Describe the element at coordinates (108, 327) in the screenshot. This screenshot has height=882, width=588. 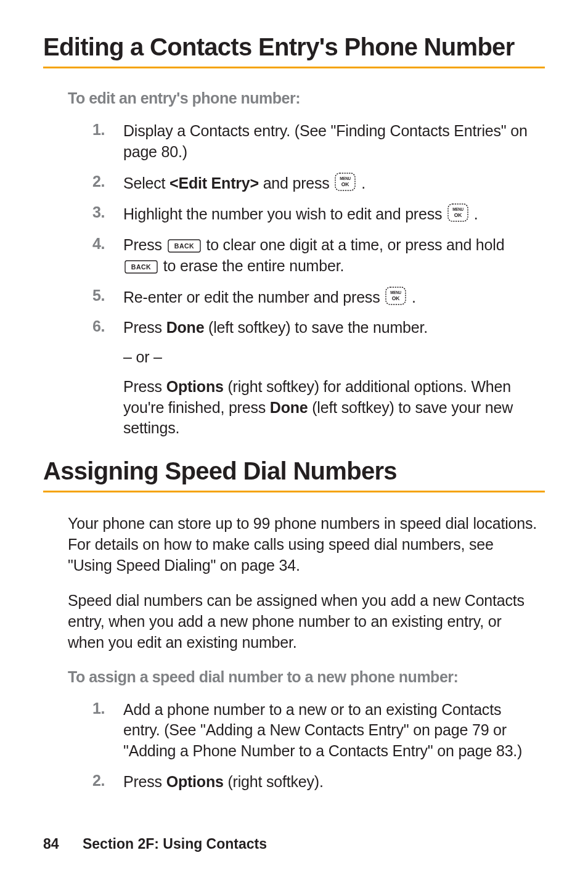
I see `step-number: 6.` at that location.